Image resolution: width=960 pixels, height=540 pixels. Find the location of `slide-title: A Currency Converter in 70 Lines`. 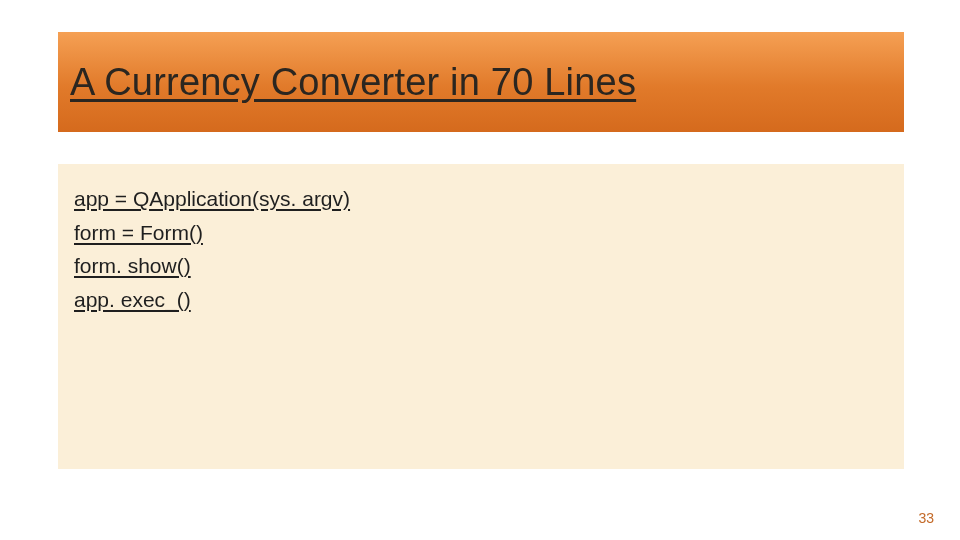

slide-title: A Currency Converter in 70 Lines is located at coordinates (353, 82).